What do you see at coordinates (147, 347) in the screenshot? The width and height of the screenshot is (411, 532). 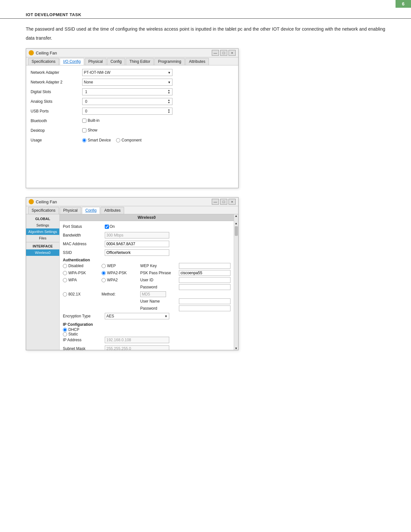 I see `subnet-mask-row: Subnet Mask` at bounding box center [147, 347].